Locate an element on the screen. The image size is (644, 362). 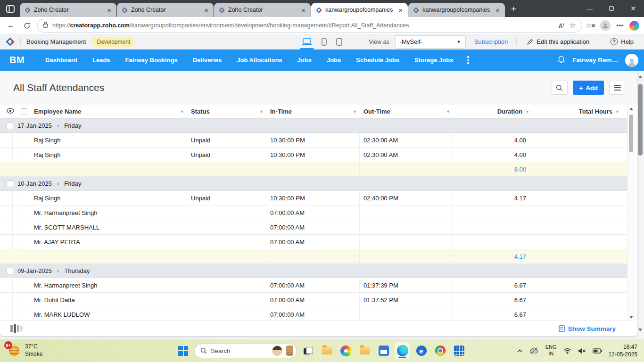
battery-charging-icon is located at coordinates (597, 351).